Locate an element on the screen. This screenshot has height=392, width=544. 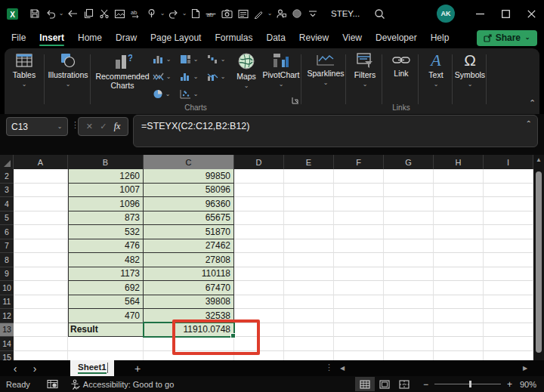
cell-A3 is located at coordinates (41, 190).